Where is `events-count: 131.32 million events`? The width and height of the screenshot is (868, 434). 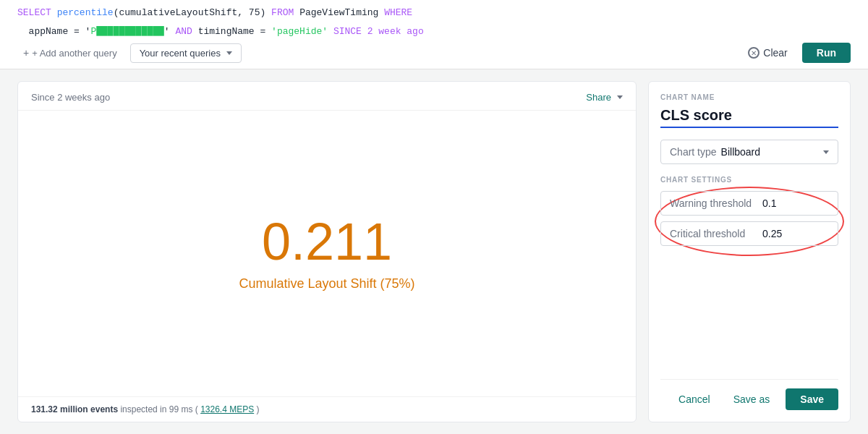
events-count: 131.32 million events is located at coordinates (75, 409).